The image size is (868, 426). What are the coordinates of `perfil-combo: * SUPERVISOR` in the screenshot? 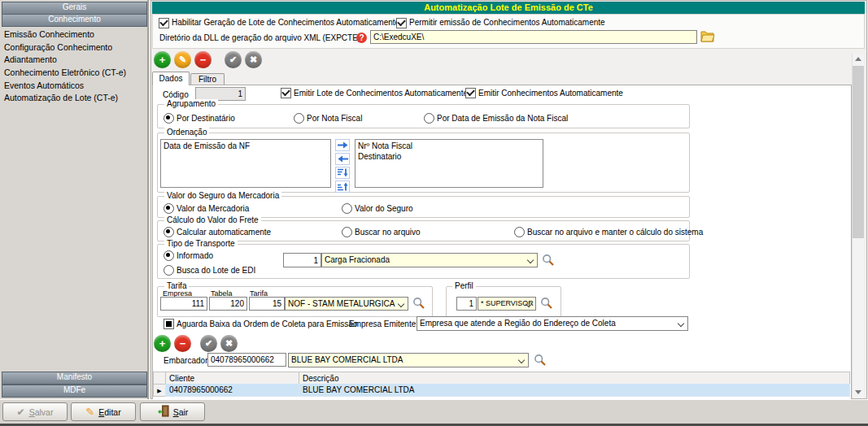 It's located at (507, 304).